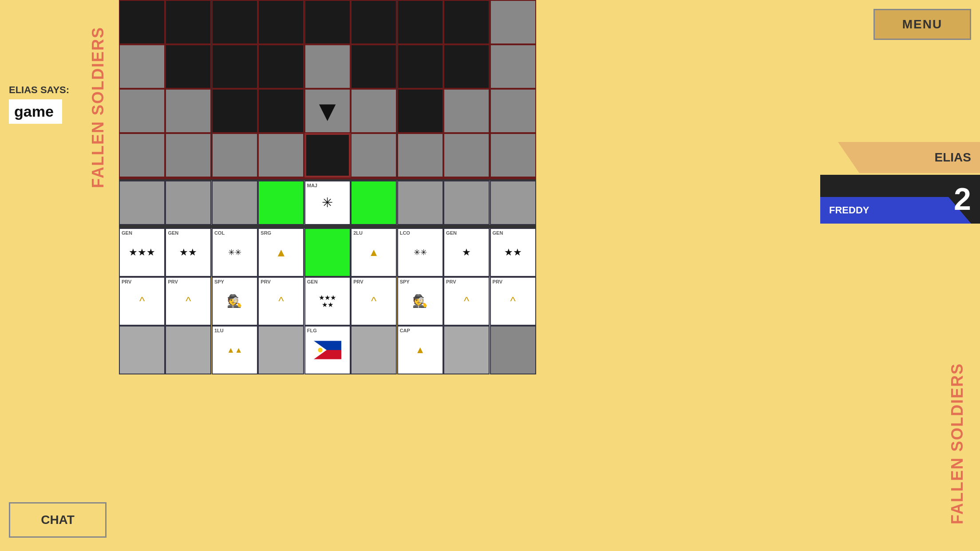 This screenshot has width=980, height=551. Describe the element at coordinates (328, 301) in the screenshot. I see `p2-gen5star: GEN ★★★ ★★` at that location.